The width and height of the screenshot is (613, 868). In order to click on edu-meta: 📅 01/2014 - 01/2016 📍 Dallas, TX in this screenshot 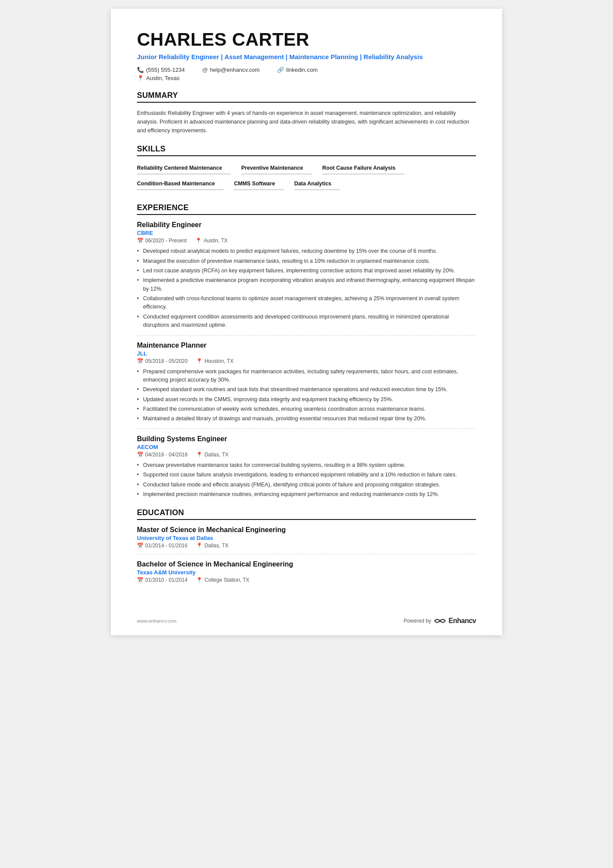, I will do `click(306, 546)`.